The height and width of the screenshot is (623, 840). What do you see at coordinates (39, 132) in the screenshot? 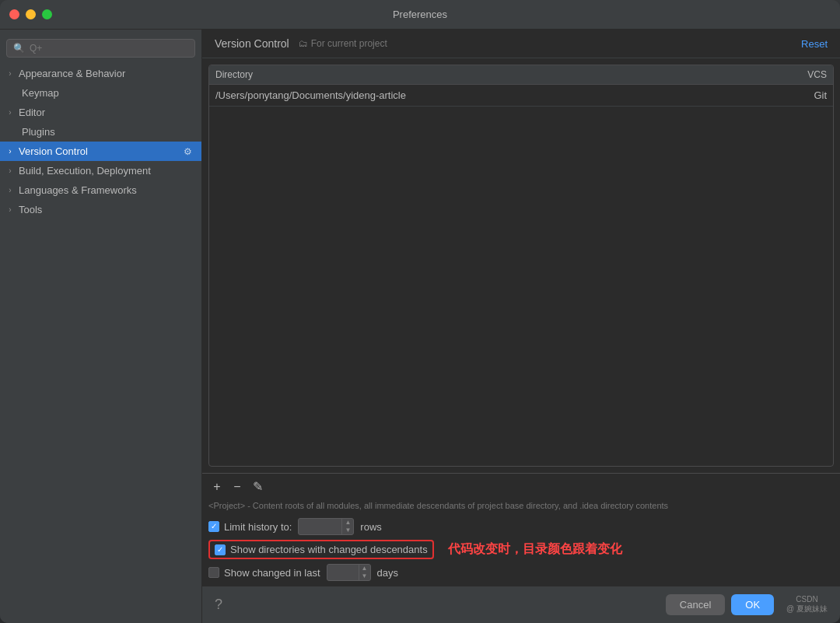
I see `sidebar-item-label: Plugins` at bounding box center [39, 132].